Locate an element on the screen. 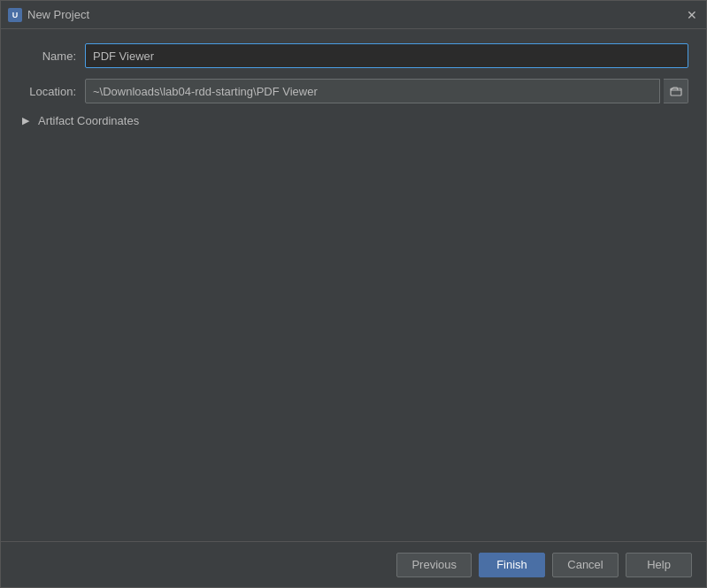  title-bar: U New Project ✕ is located at coordinates (354, 15).